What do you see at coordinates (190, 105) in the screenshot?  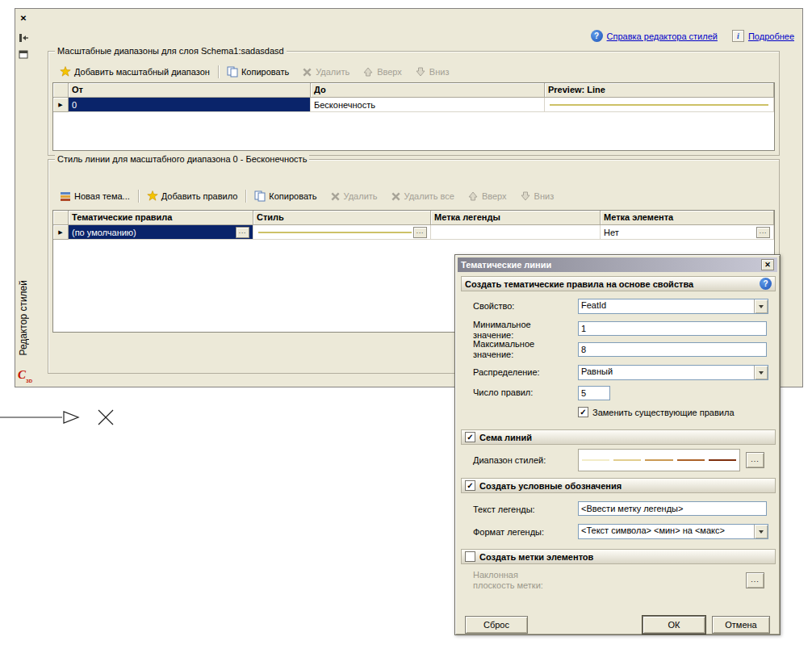 I see `range-from-cell: 0` at bounding box center [190, 105].